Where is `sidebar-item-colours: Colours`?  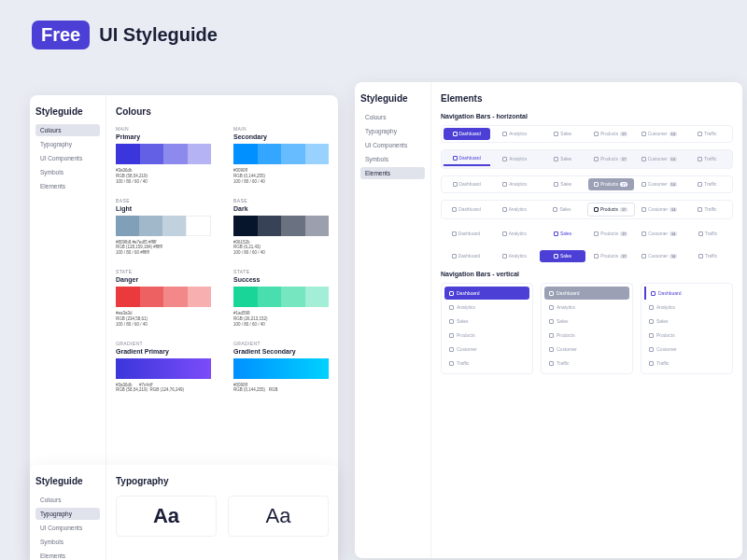 sidebar-item-colours: Colours is located at coordinates (67, 131).